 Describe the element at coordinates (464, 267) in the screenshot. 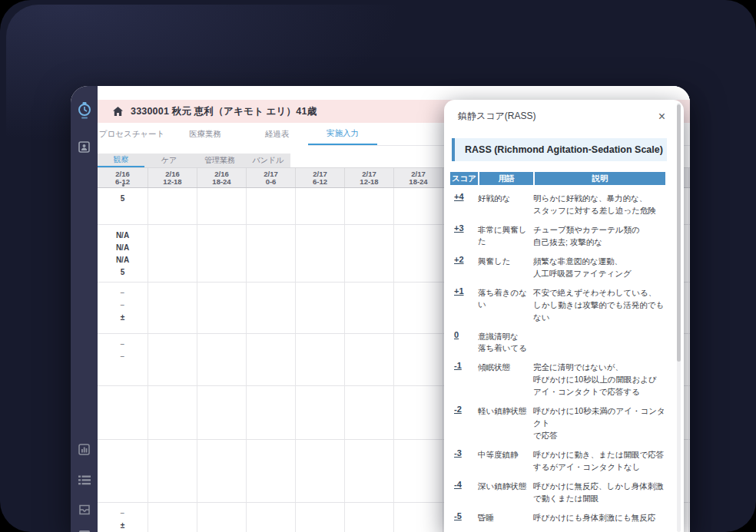

I see `rass-score-link: +2` at that location.